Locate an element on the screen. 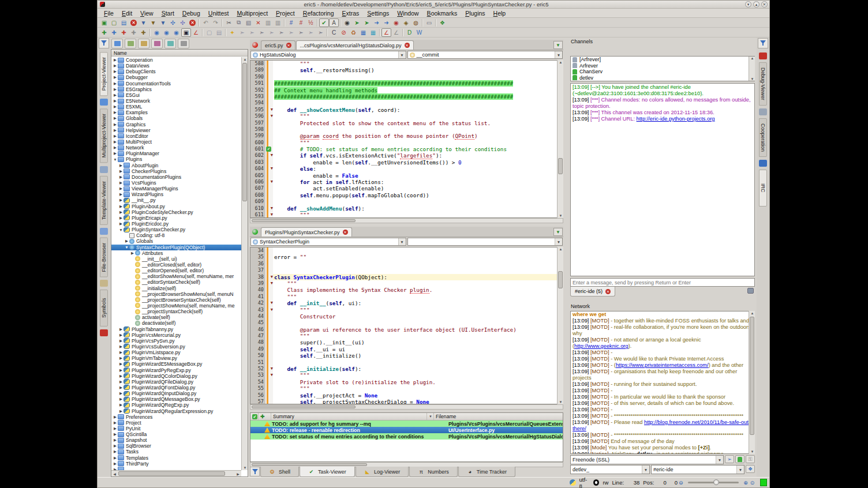 Image resolution: width=868 pixels, height=488 pixels. tree-item: ▶PluginWizardQMessageBox.py is located at coordinates (177, 399).